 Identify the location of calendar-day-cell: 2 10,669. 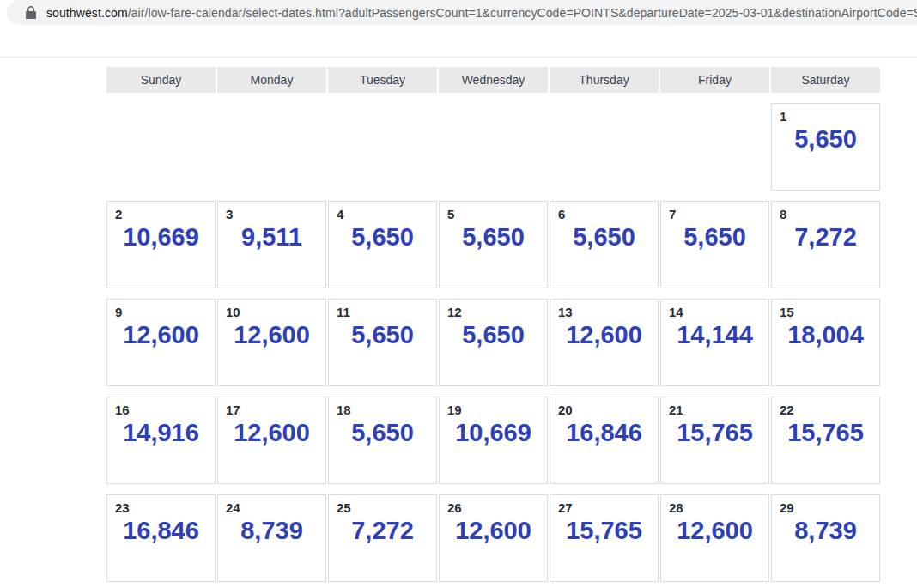
(161, 245).